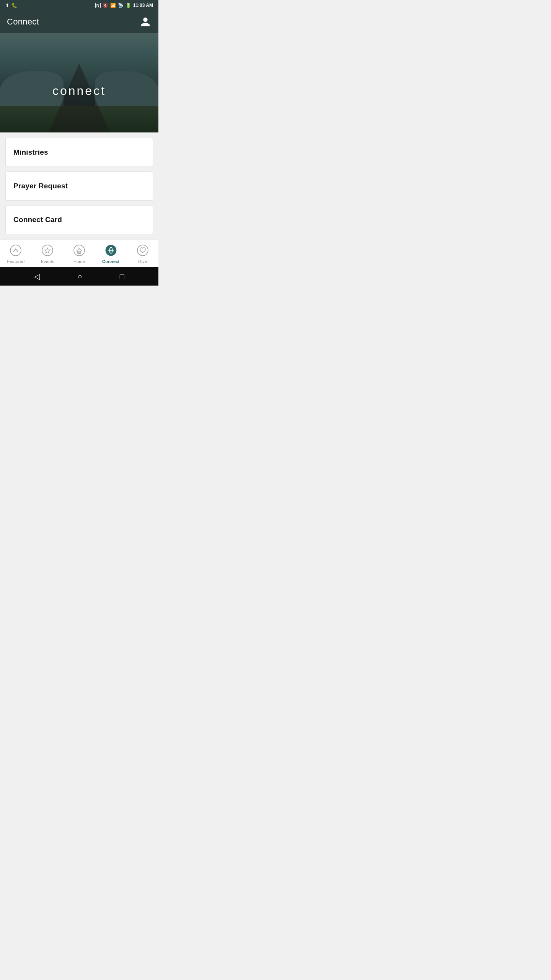 This screenshot has width=551, height=980. What do you see at coordinates (37, 276) in the screenshot?
I see `back-button: ◁` at bounding box center [37, 276].